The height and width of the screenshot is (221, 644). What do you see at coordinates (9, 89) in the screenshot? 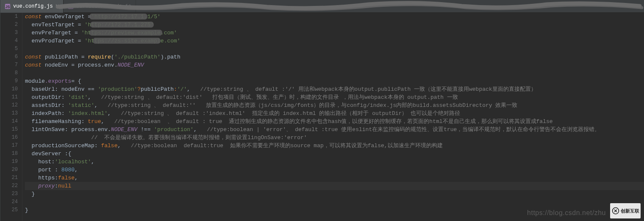
I see `line-number: 10` at bounding box center [9, 89].